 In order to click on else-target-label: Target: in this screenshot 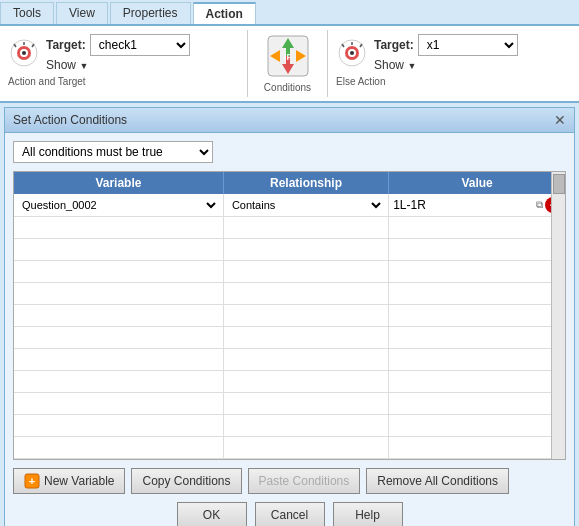, I will do `click(394, 45)`.